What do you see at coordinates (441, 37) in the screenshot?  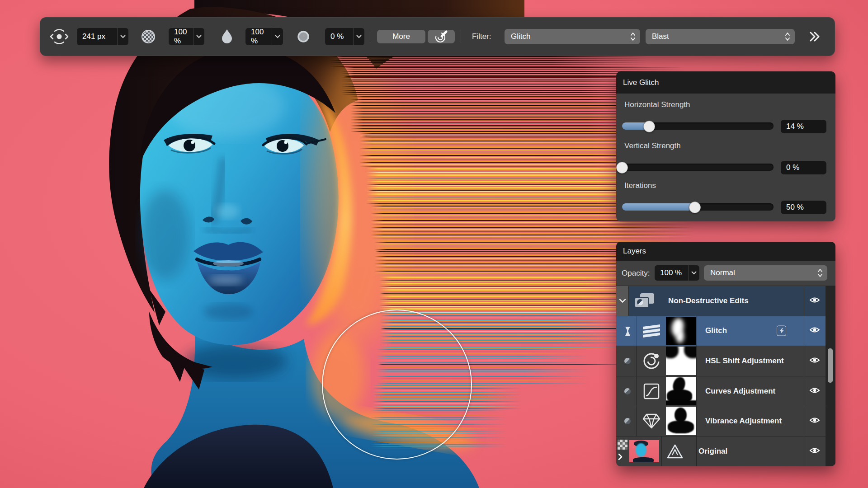 I see `paint-with-filter-button` at bounding box center [441, 37].